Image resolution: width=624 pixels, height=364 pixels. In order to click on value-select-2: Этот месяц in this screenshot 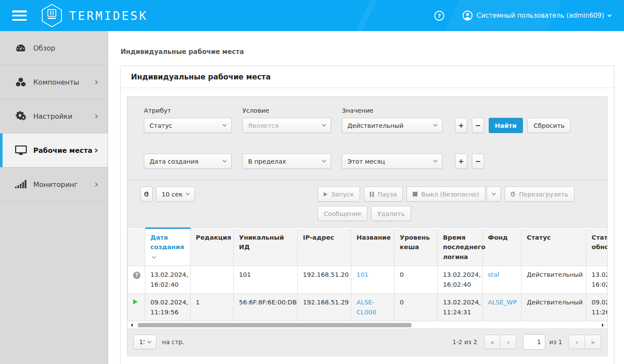, I will do `click(392, 161)`.